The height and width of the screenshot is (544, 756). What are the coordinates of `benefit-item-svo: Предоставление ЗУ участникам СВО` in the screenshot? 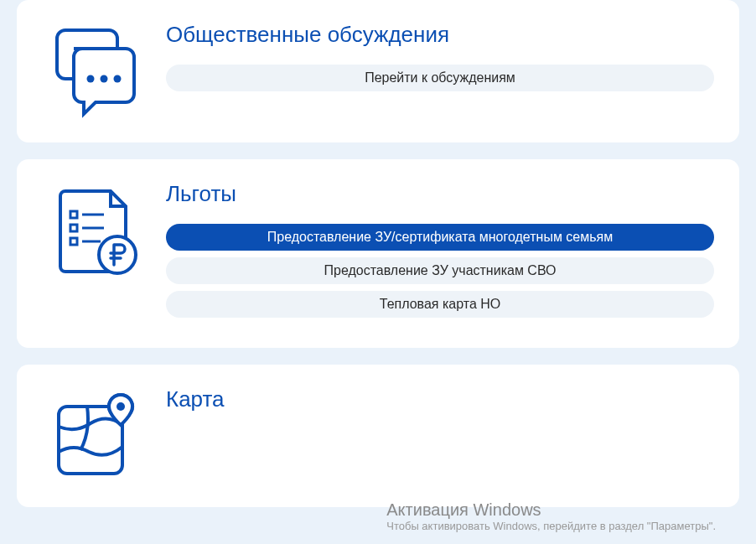 It's located at (440, 271).